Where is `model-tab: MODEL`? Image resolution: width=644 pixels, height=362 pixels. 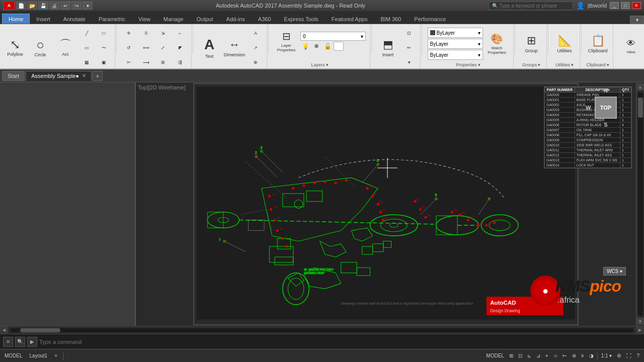 model-tab: MODEL is located at coordinates (14, 356).